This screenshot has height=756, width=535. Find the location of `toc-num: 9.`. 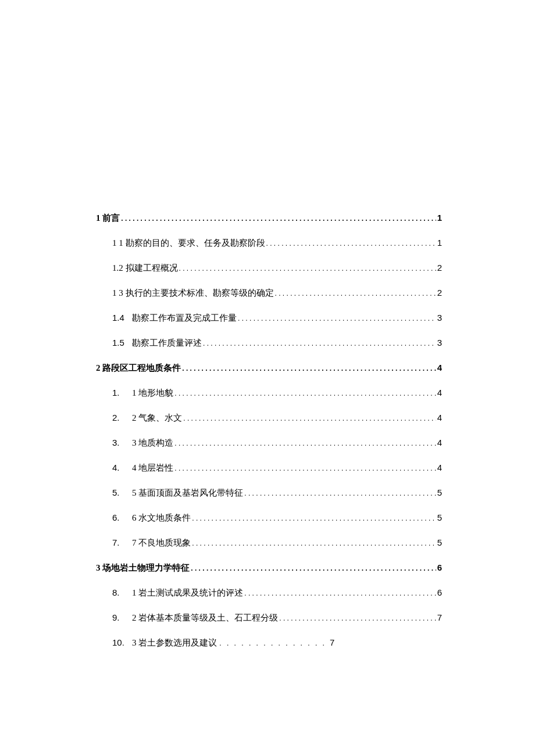

toc-num: 9. is located at coordinates (119, 617).